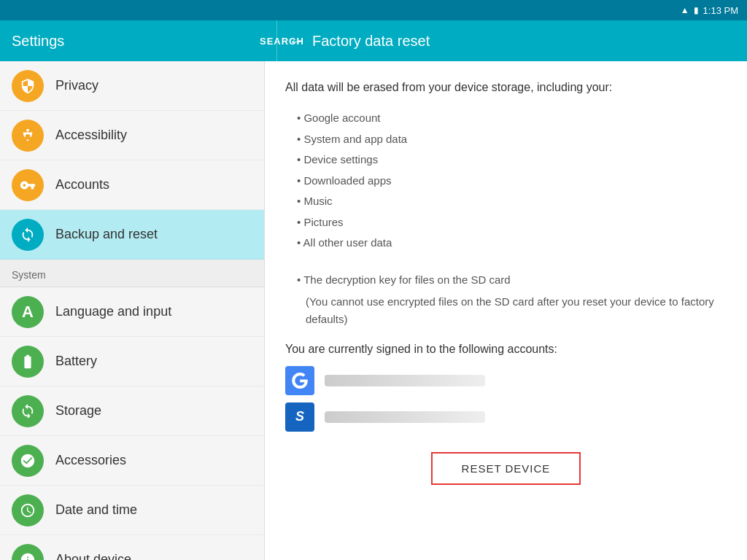 Image resolution: width=747 pixels, height=560 pixels. I want to click on language-icon: A, so click(28, 312).